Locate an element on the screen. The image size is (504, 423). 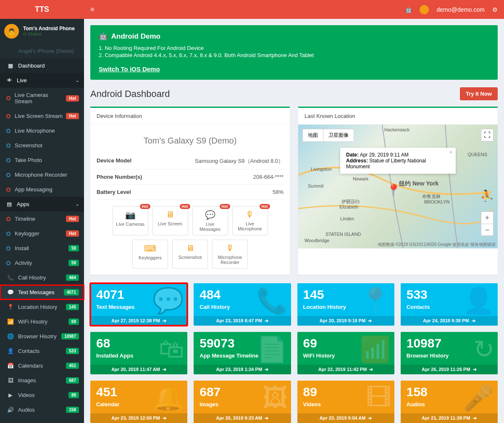
demo-banner: 🤖 Android Demo 1. No Rooting Required Fo… is located at coordinates (294, 52).